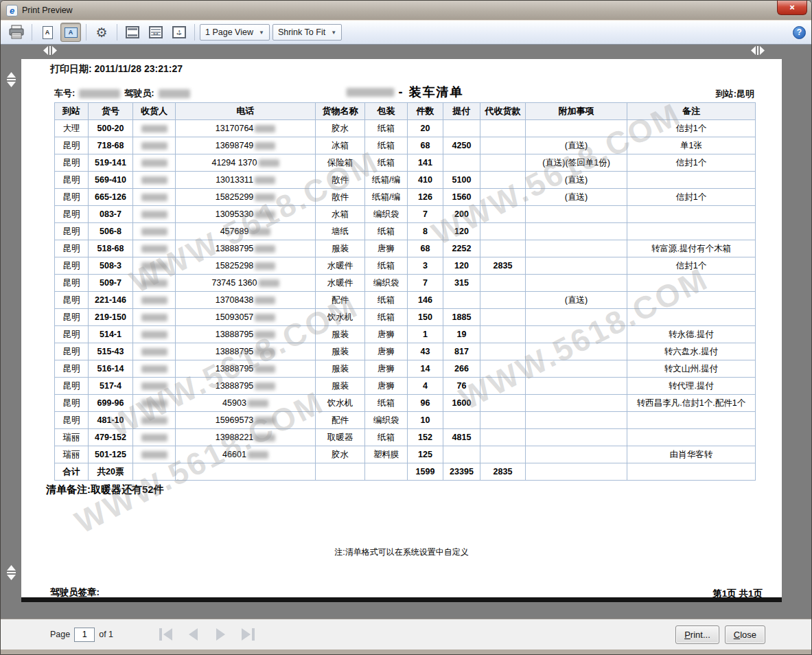 The height and width of the screenshot is (655, 812). Describe the element at coordinates (386, 455) in the screenshot. I see `table-cell: 塑料膜` at that location.